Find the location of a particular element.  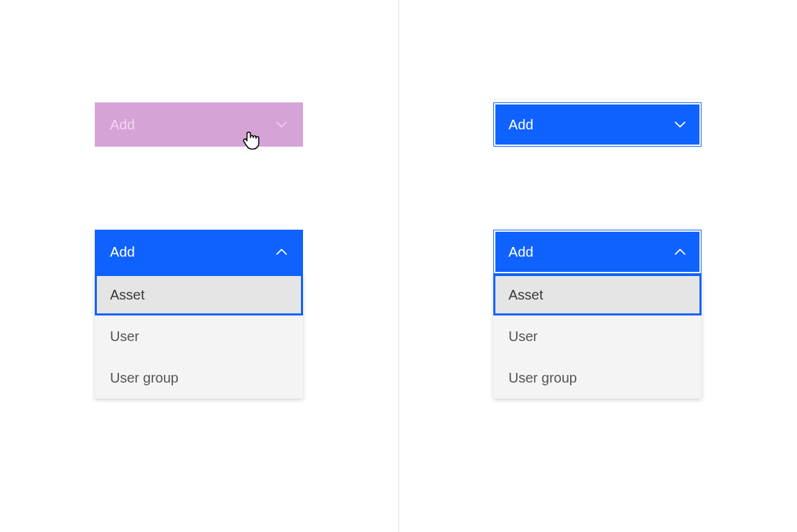

add-combo-button-hover: Add is located at coordinates (199, 125).